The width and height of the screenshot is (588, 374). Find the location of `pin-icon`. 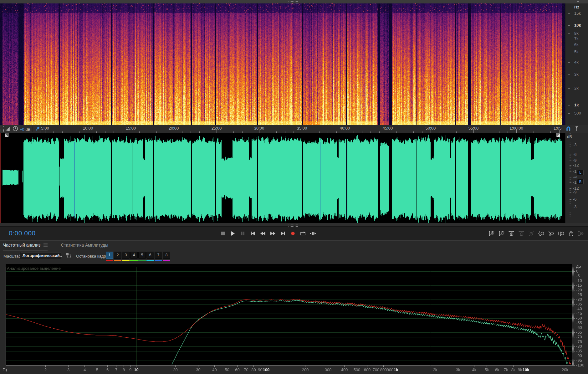

pin-icon is located at coordinates (38, 129).